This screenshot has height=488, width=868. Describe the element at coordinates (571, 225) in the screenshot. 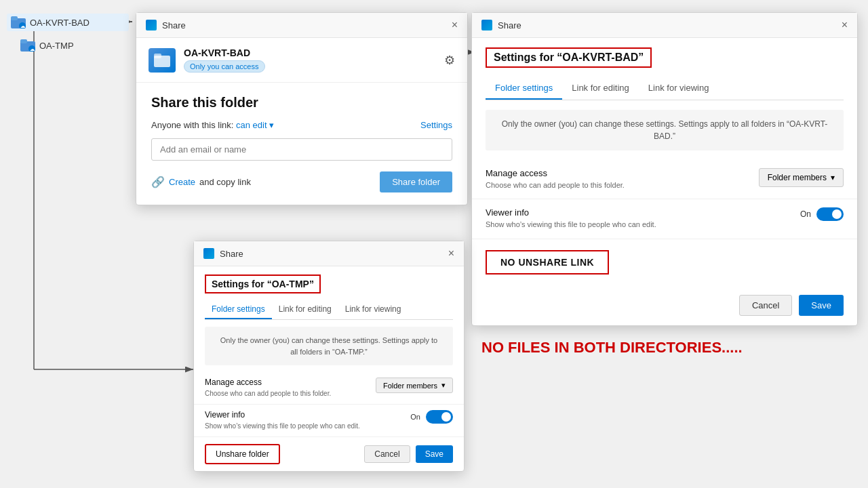

I see `viewer-info-desc-right: Show who’s viewing this file to people w…` at that location.